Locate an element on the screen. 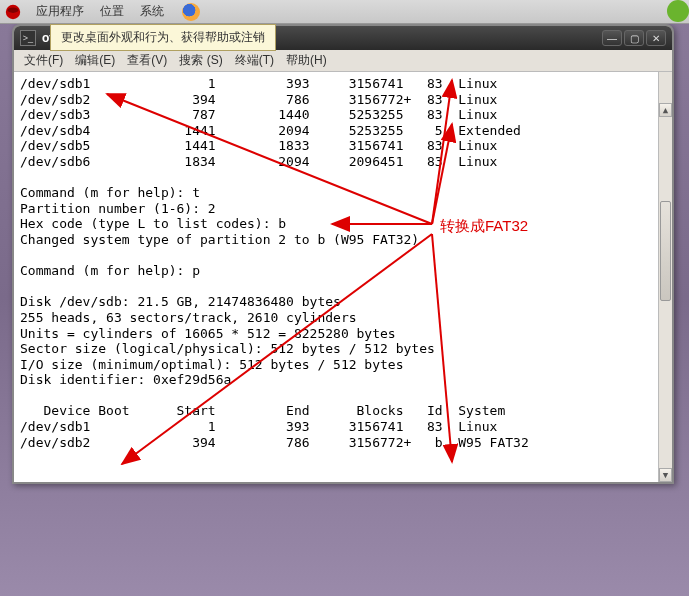 Image resolution: width=689 pixels, height=596 pixels. menu-terminal: 终端(T) is located at coordinates (254, 60).